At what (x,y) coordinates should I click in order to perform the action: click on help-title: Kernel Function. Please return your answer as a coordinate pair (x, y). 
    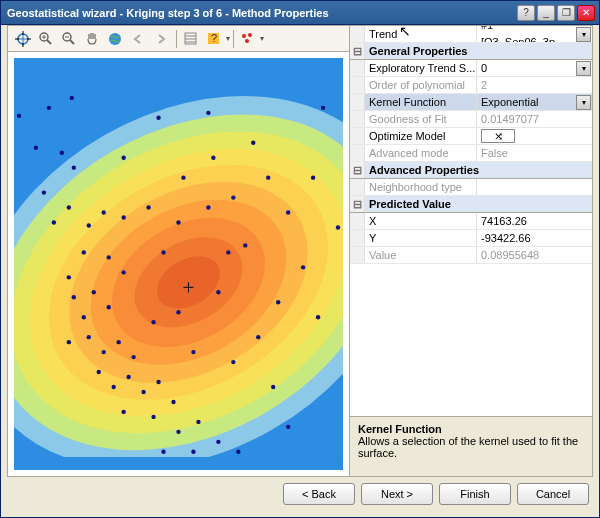
    Looking at the image, I should click on (471, 429).